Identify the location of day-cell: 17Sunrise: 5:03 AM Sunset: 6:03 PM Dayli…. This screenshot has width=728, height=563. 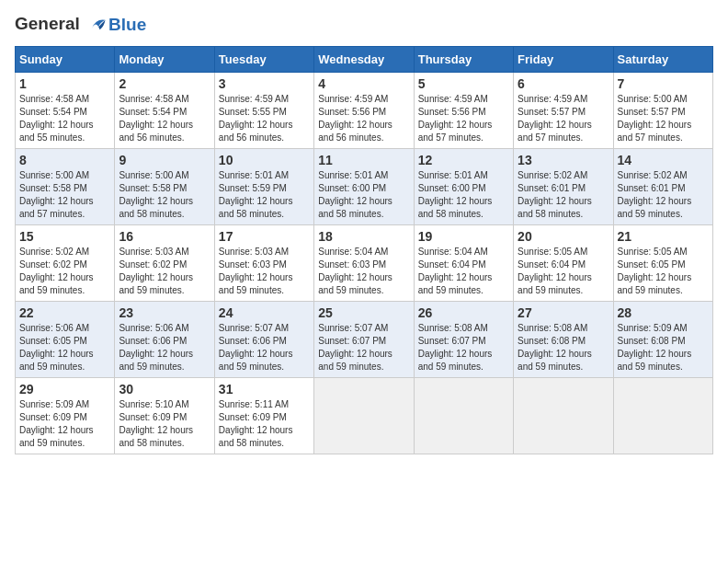
(264, 263).